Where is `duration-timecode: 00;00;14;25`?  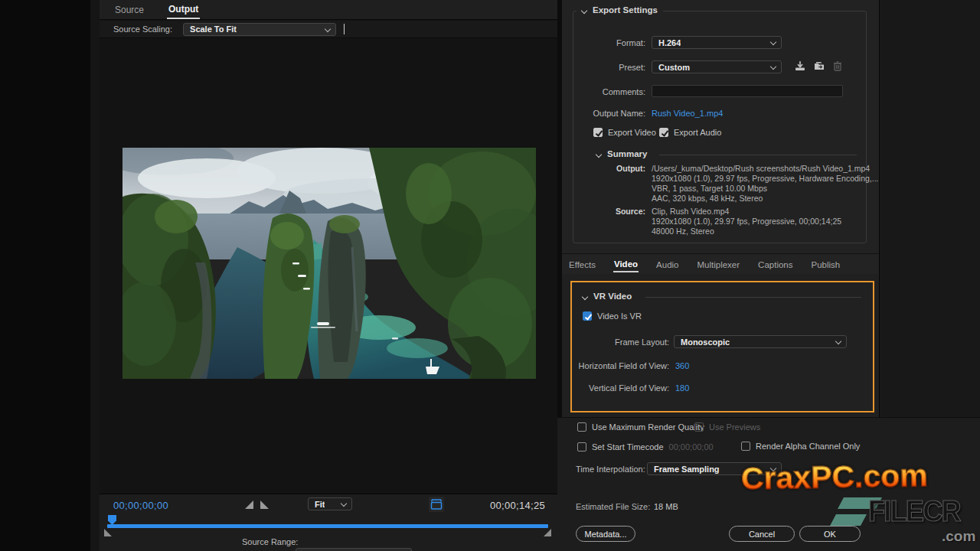 duration-timecode: 00;00;14;25 is located at coordinates (518, 505).